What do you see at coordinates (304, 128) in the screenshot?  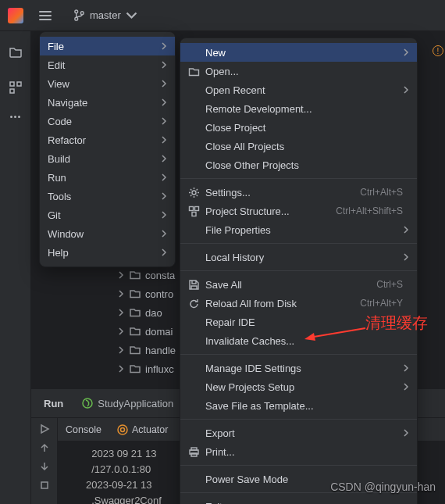 I see `menu-item-label: Close Project` at bounding box center [304, 128].